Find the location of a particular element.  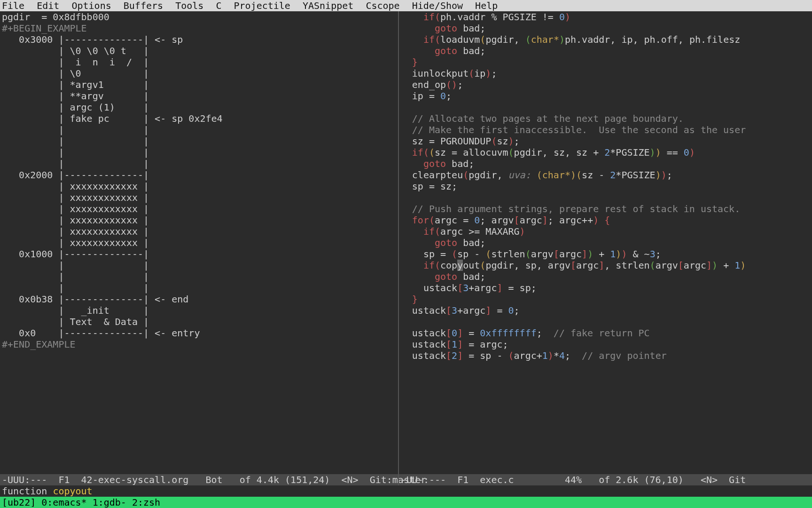

menu-c: C is located at coordinates (219, 6).